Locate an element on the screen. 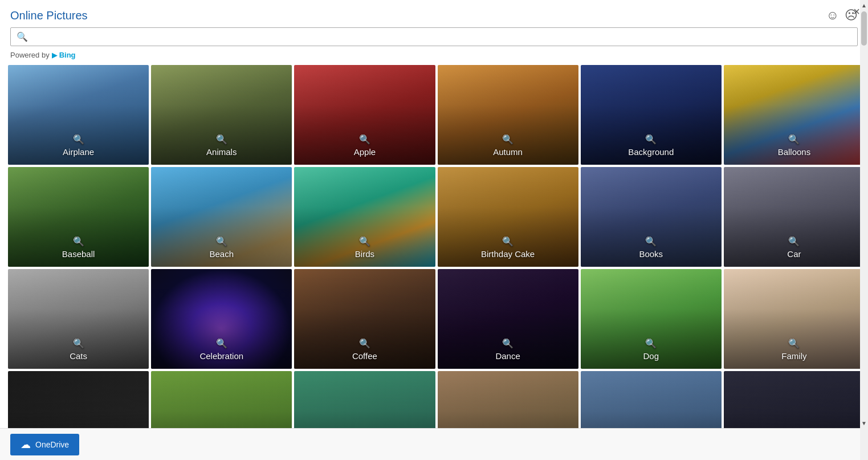 The width and height of the screenshot is (868, 460). scrollbar-thumb is located at coordinates (864, 29).